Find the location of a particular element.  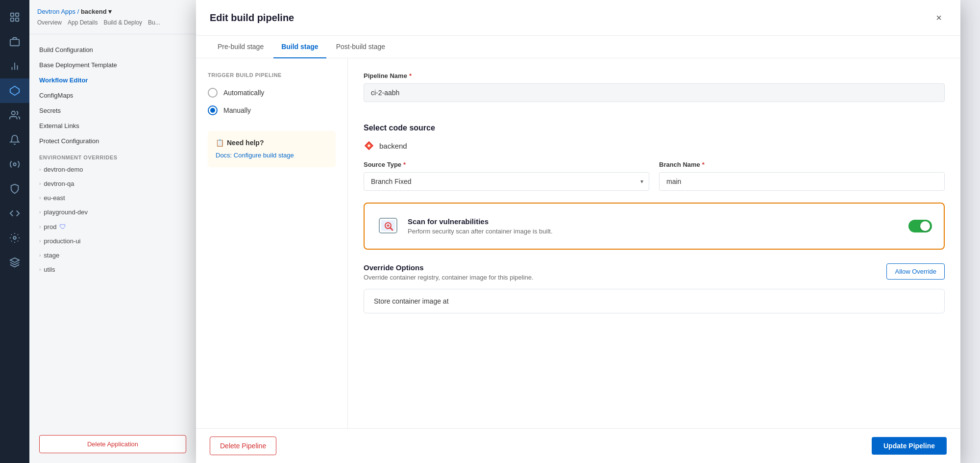

branch-name-label: Branch Name * is located at coordinates (802, 165).